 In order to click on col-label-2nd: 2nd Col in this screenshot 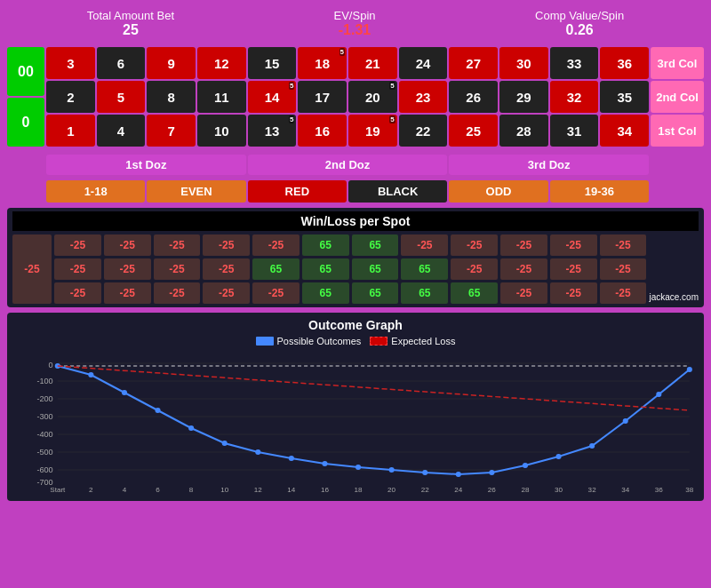, I will do `click(677, 97)`.